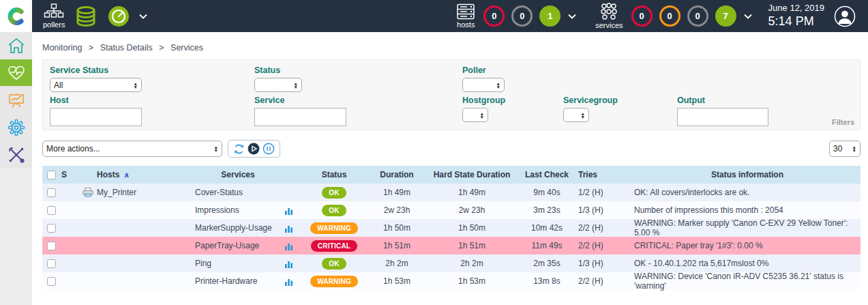  Describe the element at coordinates (239, 149) in the screenshot. I see `refresh-button` at that location.